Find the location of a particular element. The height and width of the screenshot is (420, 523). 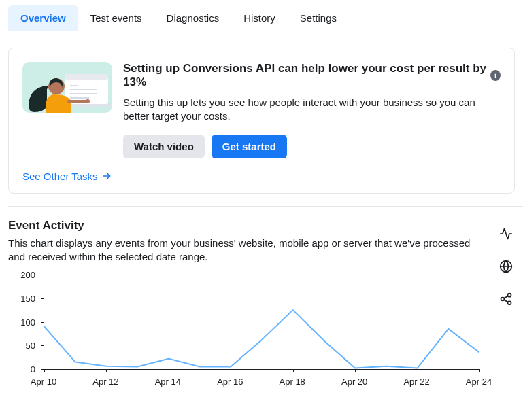

x-axis-label: Apr 20 is located at coordinates (354, 382).